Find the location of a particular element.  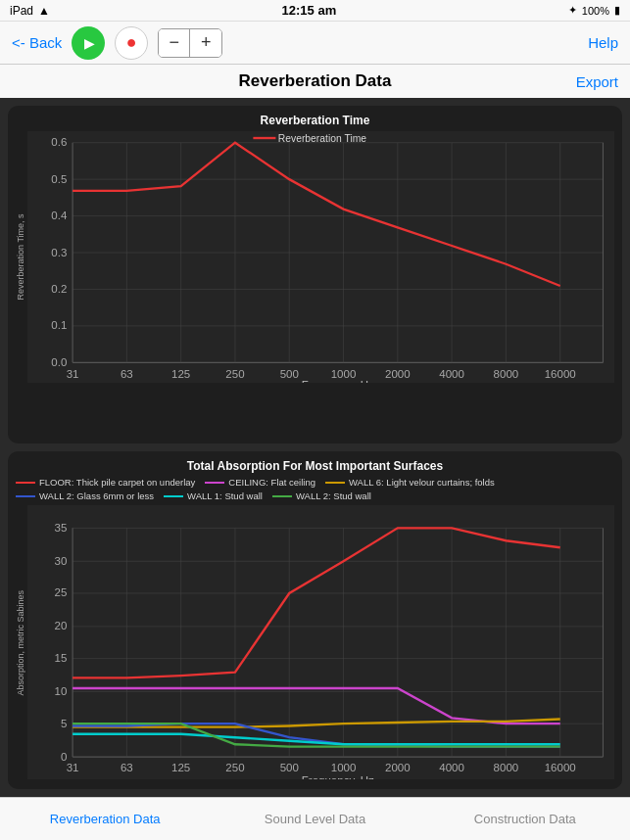

legend-floor: FLOOR: Thick pile carpet on underlay is located at coordinates (106, 482).